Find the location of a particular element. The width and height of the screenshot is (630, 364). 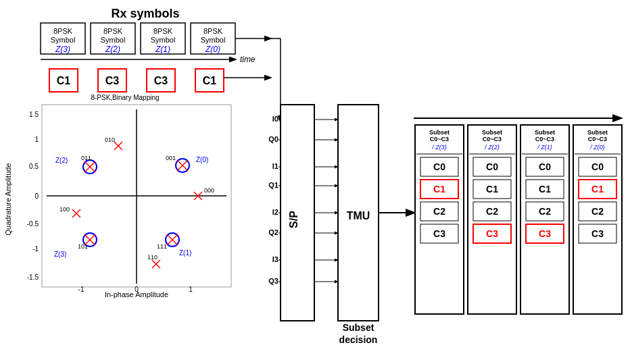

svg-text: Q0 is located at coordinates (273, 139).